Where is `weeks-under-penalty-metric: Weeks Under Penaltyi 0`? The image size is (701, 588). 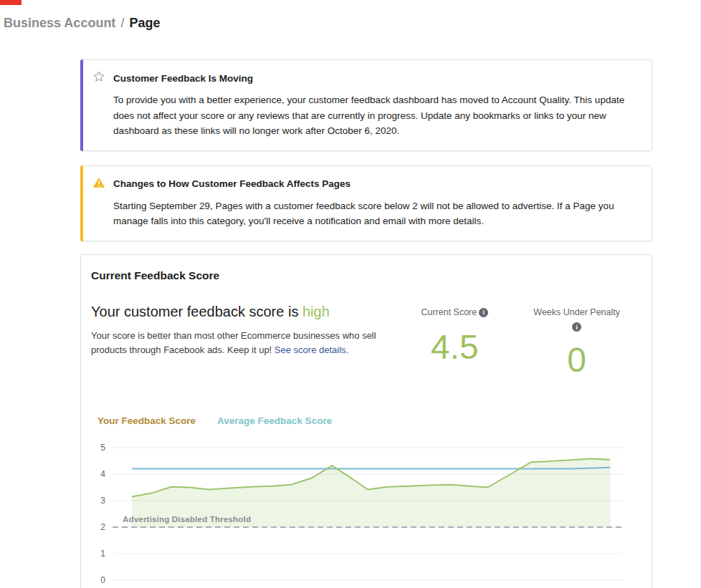
weeks-under-penalty-metric: Weeks Under Penaltyi 0 is located at coordinates (576, 344).